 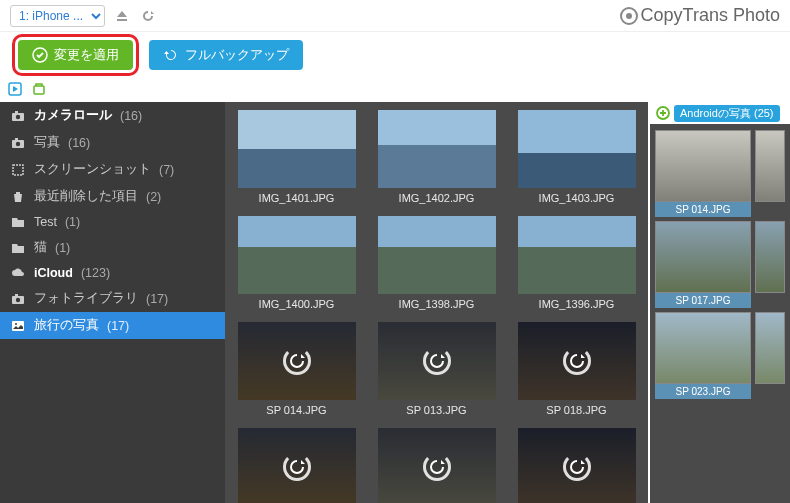 What do you see at coordinates (395, 55) in the screenshot?
I see `action-toolbar: 変更を適用 フルバックアップ` at bounding box center [395, 55].